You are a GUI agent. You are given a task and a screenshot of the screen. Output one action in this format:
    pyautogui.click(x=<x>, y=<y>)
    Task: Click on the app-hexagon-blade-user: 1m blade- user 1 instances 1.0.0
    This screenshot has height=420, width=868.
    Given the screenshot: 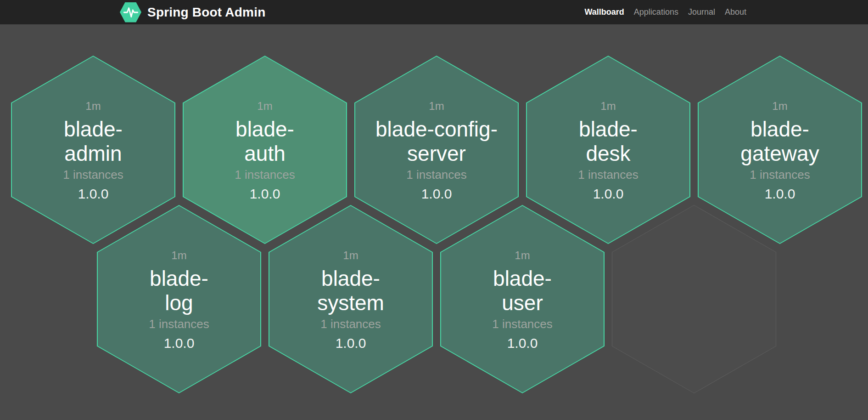 What is the action you would take?
    pyautogui.click(x=522, y=299)
    